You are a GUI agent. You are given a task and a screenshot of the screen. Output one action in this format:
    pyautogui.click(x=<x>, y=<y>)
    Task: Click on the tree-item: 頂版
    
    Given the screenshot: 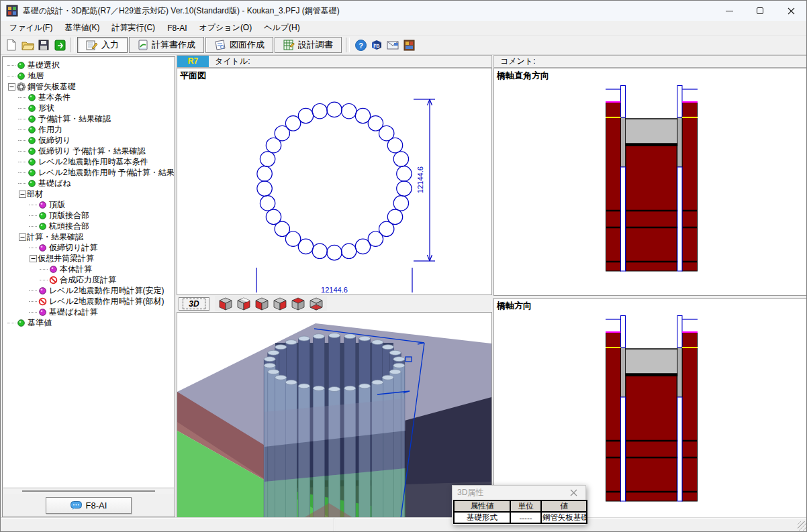 What is the action you would take?
    pyautogui.click(x=89, y=205)
    